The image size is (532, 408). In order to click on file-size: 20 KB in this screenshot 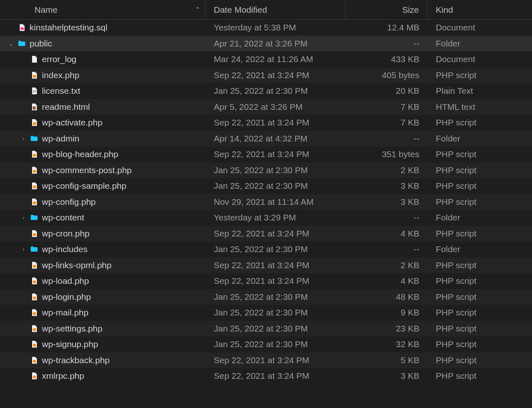, I will do `click(386, 91)`.